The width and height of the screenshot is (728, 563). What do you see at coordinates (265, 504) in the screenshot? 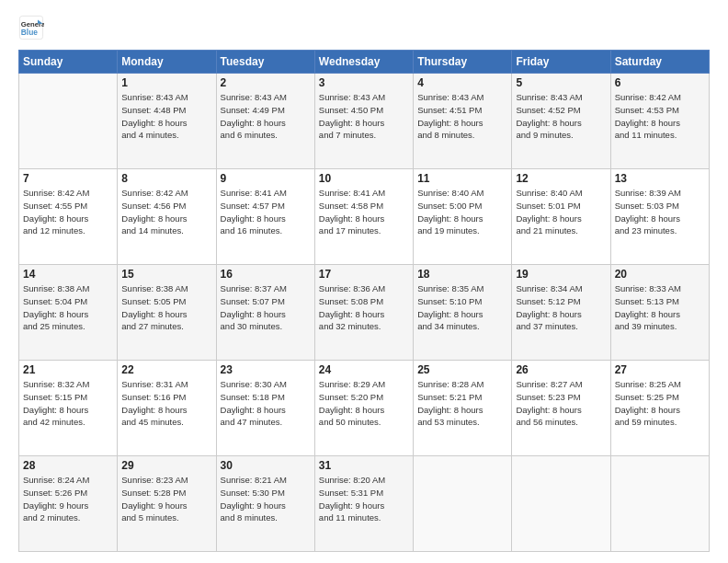
I see `calendar-cell: 30Sunrise: 8:21 AMSunset: 5:30 PMDayligh…` at bounding box center [265, 504].